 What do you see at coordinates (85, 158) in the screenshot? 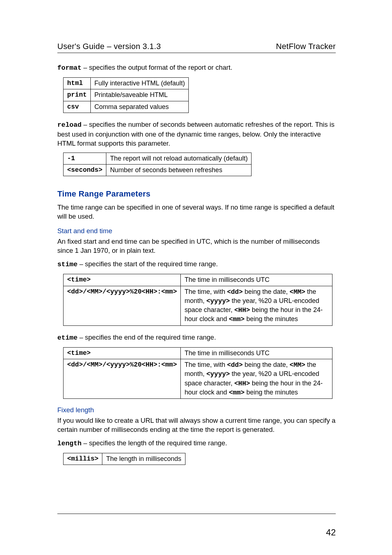
I see `reload-row-key: -1` at bounding box center [85, 158].